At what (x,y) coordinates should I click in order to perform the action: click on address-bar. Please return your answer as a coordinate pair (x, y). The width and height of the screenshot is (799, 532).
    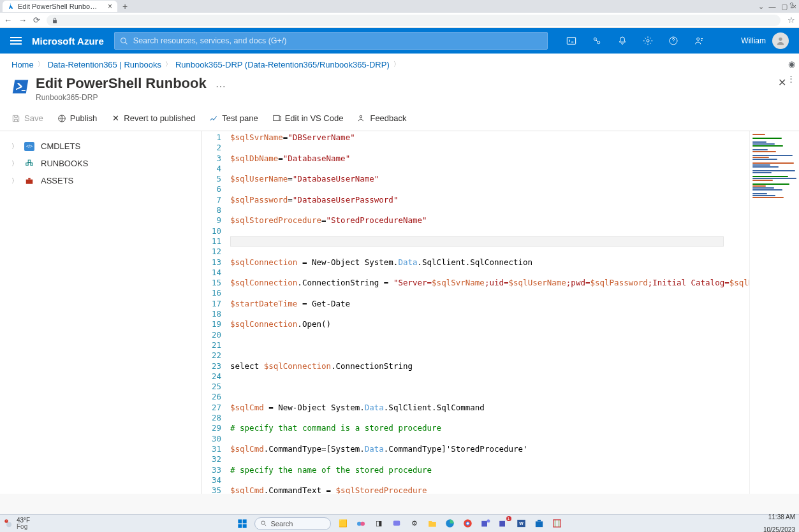
    Looking at the image, I should click on (413, 20).